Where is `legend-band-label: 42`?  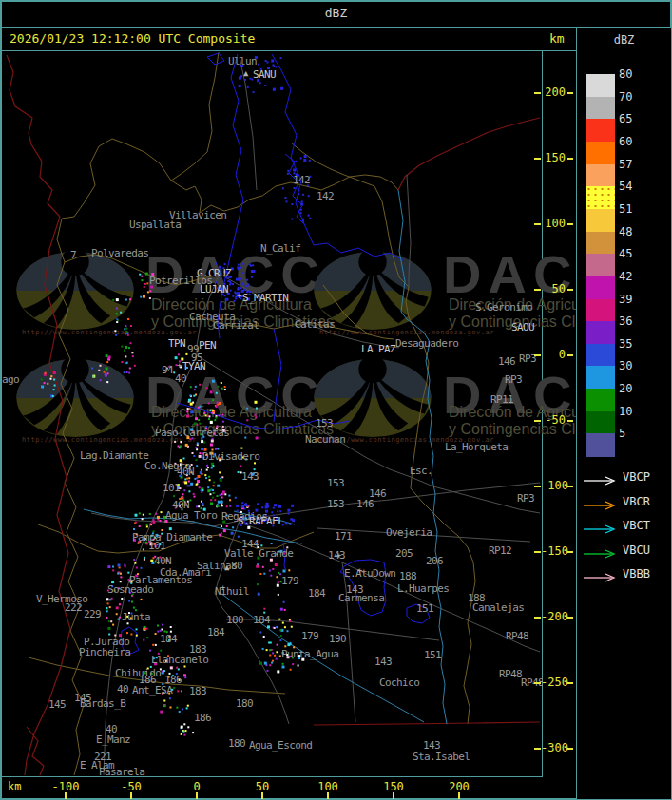
legend-band-label: 42 is located at coordinates (635, 276).